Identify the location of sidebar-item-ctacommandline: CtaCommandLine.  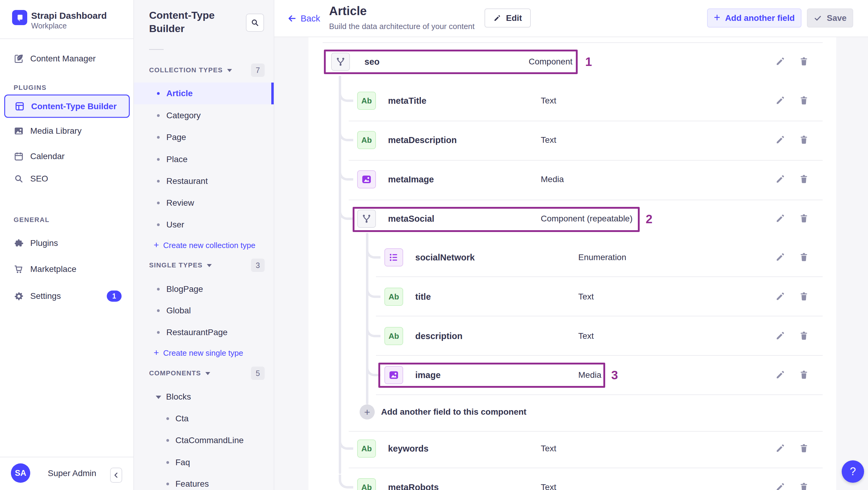
(204, 440).